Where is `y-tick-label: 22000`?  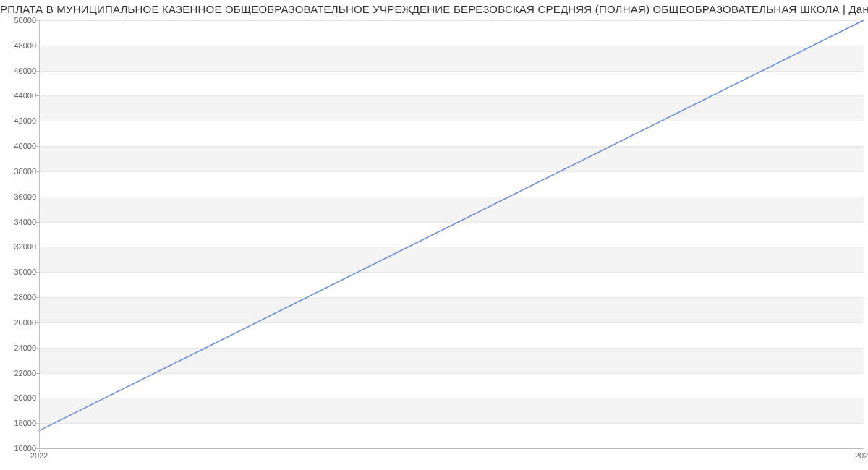
y-tick-label: 22000 is located at coordinates (20, 373).